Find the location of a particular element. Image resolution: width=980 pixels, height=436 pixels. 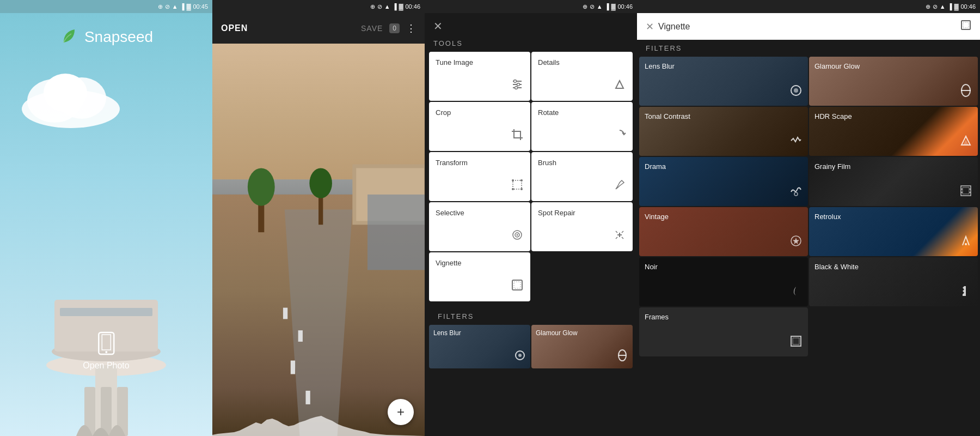

tool-transform-name: Transform is located at coordinates (480, 162).